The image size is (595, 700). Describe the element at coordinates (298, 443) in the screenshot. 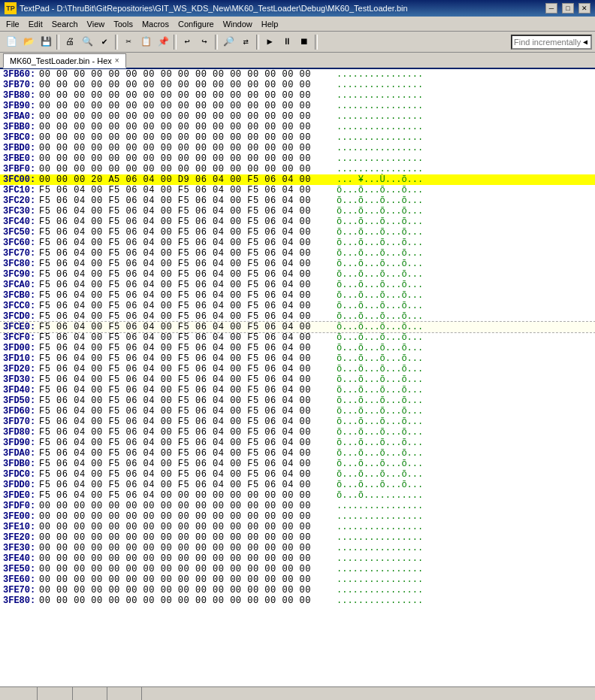

I see `table-row: 3FD90:F5 06 04 00 F5 06 04 00 F5 06 04 0…` at that location.